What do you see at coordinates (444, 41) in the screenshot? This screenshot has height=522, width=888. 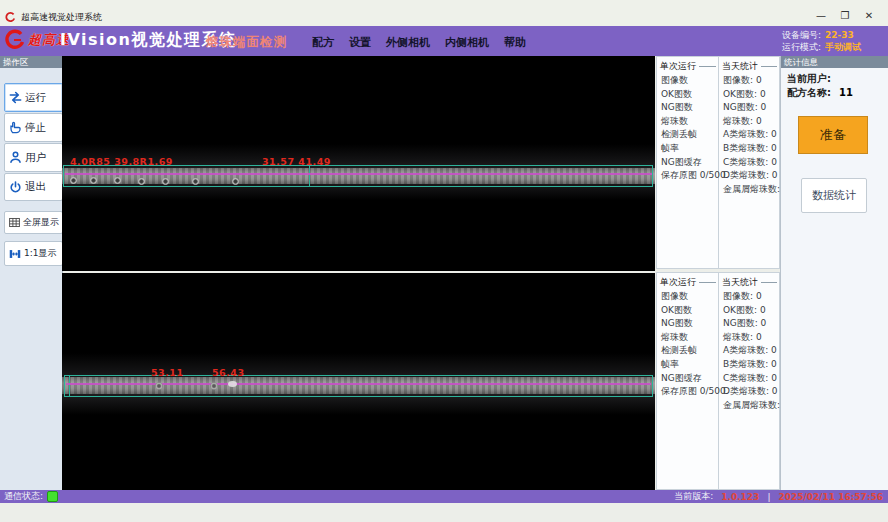 I see `app-header: 超高速 IVision视觉处理系统 熔珠端面检测 配方 设置 外侧相机 内侧相机…` at bounding box center [444, 41].